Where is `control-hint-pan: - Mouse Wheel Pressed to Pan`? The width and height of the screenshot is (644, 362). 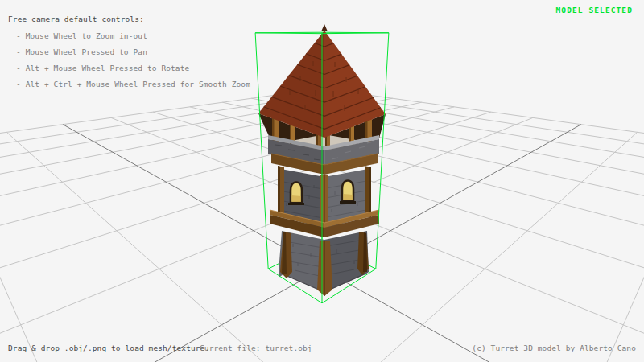 control-hint-pan: - Mouse Wheel Pressed to Pan is located at coordinates (82, 51).